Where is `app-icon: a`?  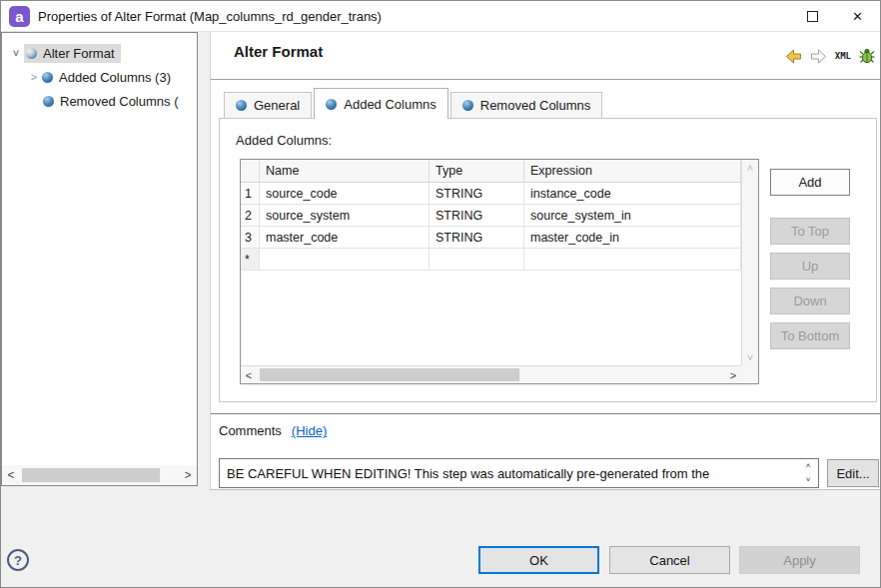
app-icon: a is located at coordinates (20, 16).